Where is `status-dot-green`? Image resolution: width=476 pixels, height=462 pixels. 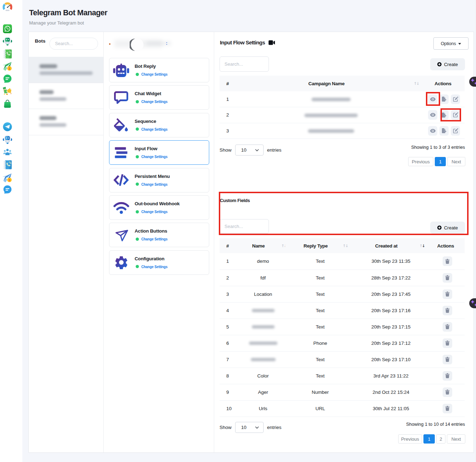
status-dot-green is located at coordinates (137, 184).